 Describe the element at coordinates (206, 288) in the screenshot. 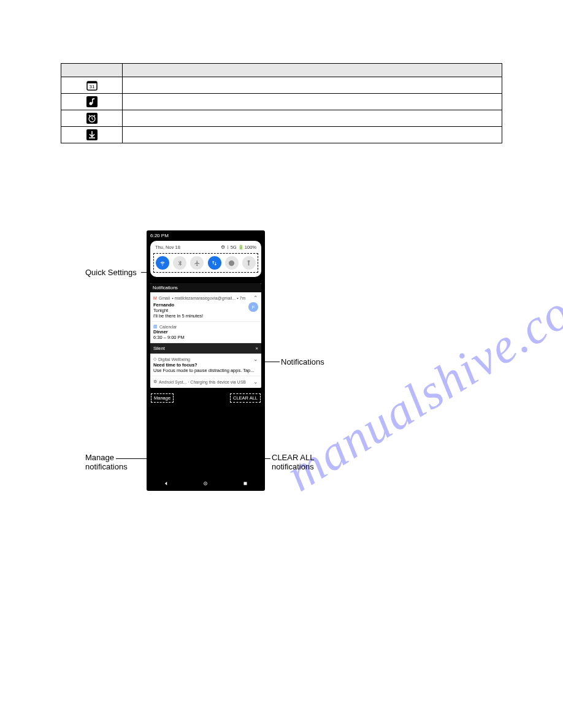

I see `notifications-header: Notifications` at that location.